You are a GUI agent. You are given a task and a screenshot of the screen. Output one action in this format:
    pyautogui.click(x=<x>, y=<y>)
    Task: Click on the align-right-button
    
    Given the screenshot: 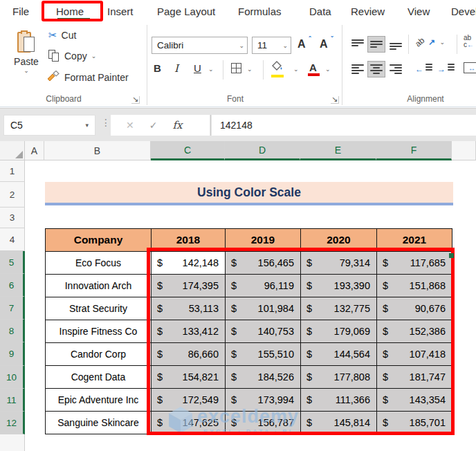 What is the action you would take?
    pyautogui.click(x=396, y=69)
    